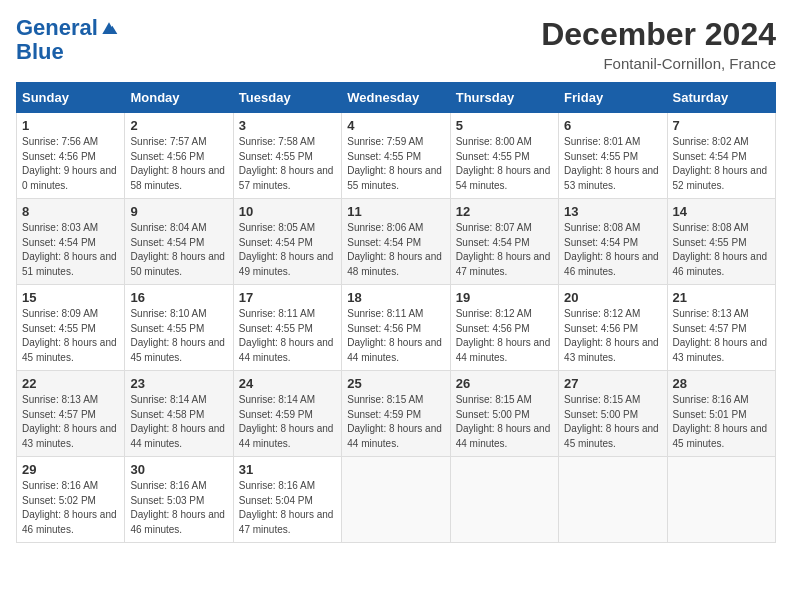  What do you see at coordinates (612, 350) in the screenshot?
I see `daylight-label: Daylight: 8 hours and 43 minutes.` at bounding box center [612, 350].